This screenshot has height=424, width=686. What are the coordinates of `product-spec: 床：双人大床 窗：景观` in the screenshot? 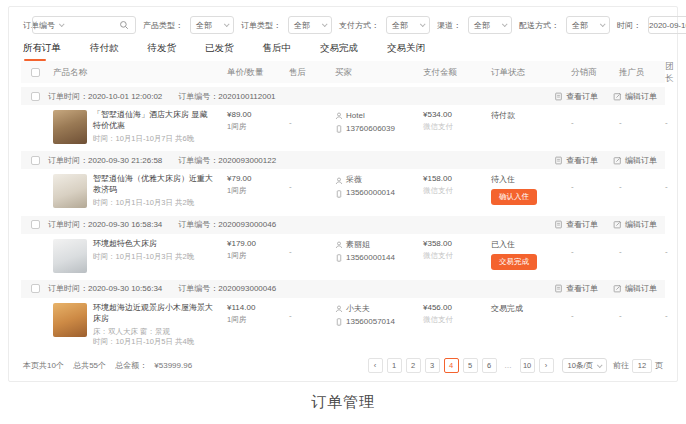 It's located at (153, 332).